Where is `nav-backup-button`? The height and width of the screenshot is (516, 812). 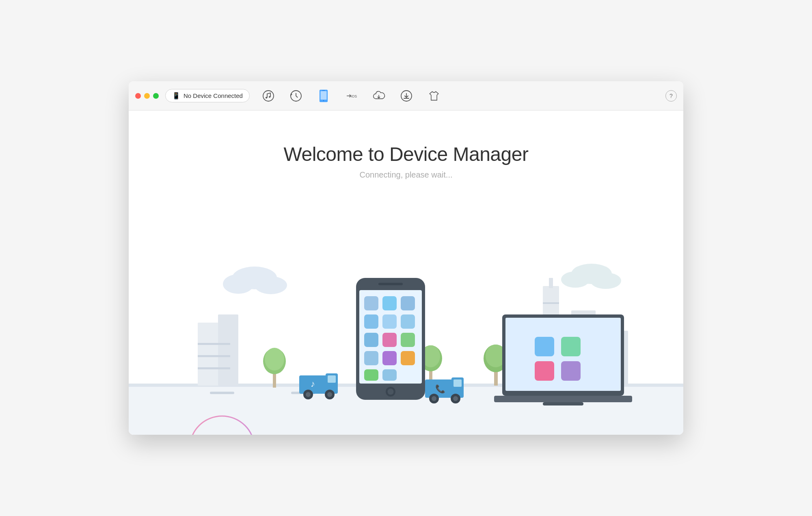 nav-backup-button is located at coordinates (296, 96).